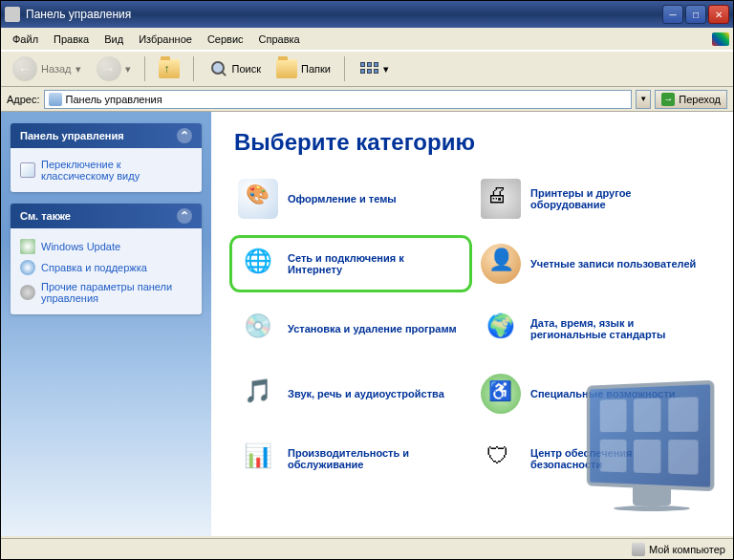  Describe the element at coordinates (258, 199) in the screenshot. I see `appearance-icon` at that location.